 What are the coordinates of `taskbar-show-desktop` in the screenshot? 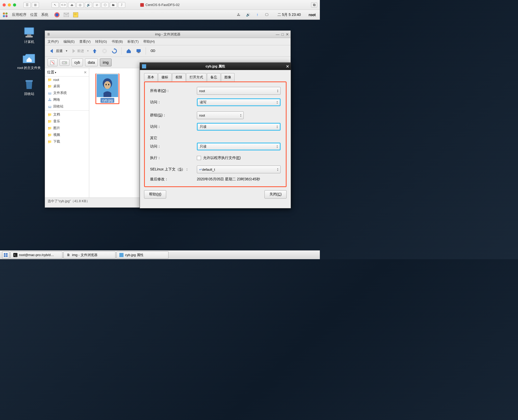 It's located at (6, 255).